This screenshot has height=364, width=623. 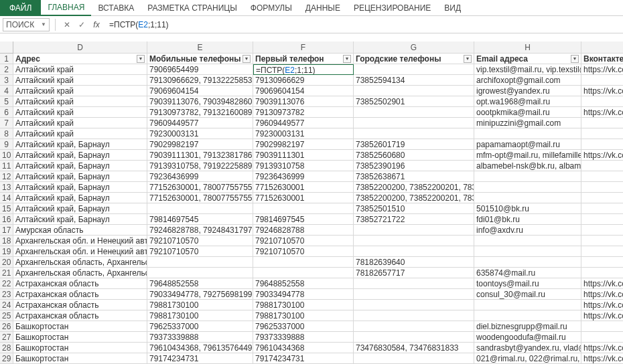 I want to click on cell: 79236436999, so click(x=200, y=177).